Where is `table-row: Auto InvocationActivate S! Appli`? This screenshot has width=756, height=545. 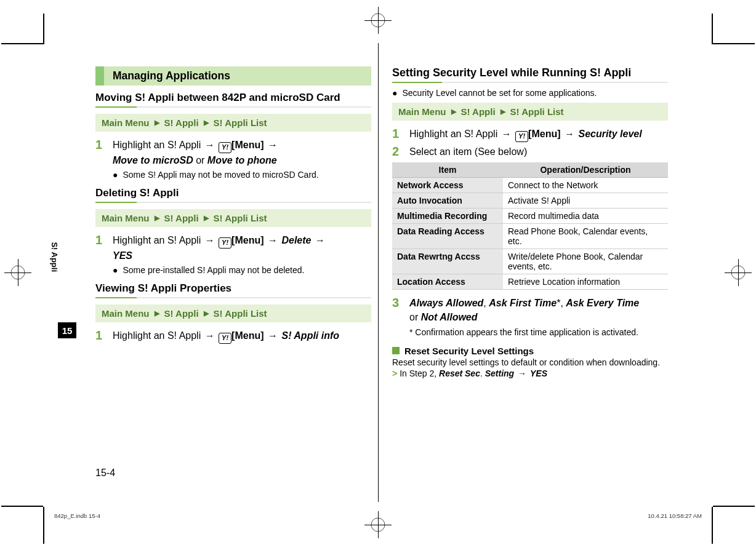
table-row: Auto InvocationActivate S! Appli is located at coordinates (530, 201).